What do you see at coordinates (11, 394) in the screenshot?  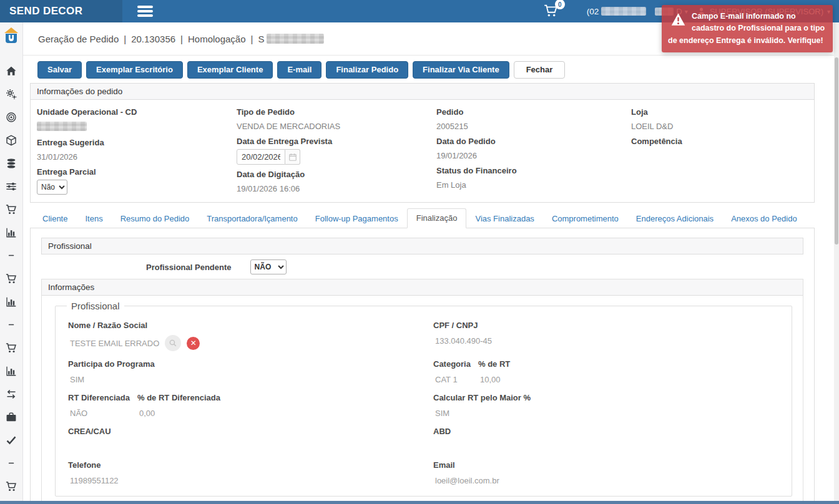 I see `exchange-icon` at bounding box center [11, 394].